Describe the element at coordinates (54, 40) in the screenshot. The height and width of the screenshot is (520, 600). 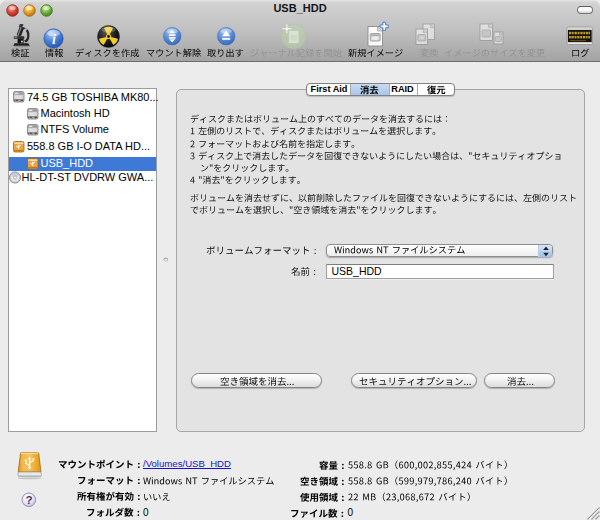
I see `svg-text: i` at that location.